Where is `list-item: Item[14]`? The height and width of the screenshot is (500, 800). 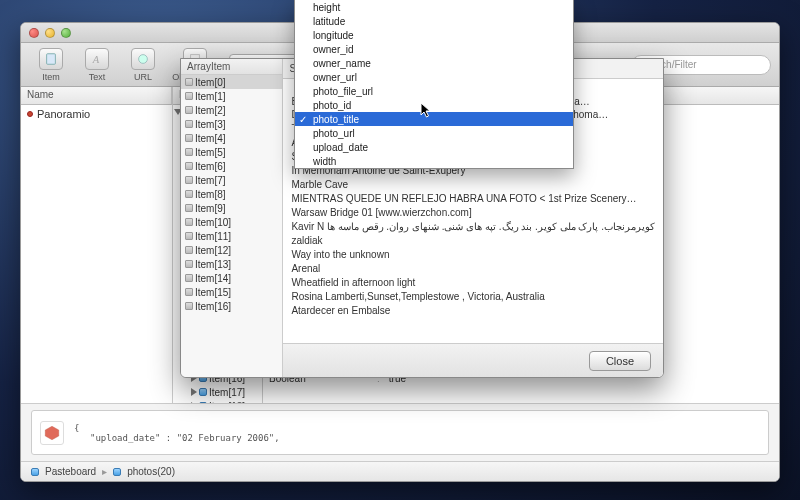 list-item: Item[14] is located at coordinates (232, 278).